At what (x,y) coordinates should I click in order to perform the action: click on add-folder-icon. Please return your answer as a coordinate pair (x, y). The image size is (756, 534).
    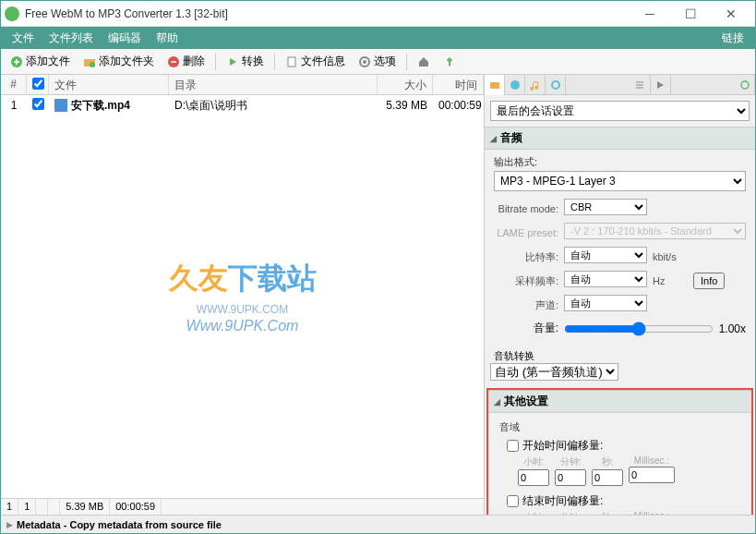
    Looking at the image, I should click on (90, 62).